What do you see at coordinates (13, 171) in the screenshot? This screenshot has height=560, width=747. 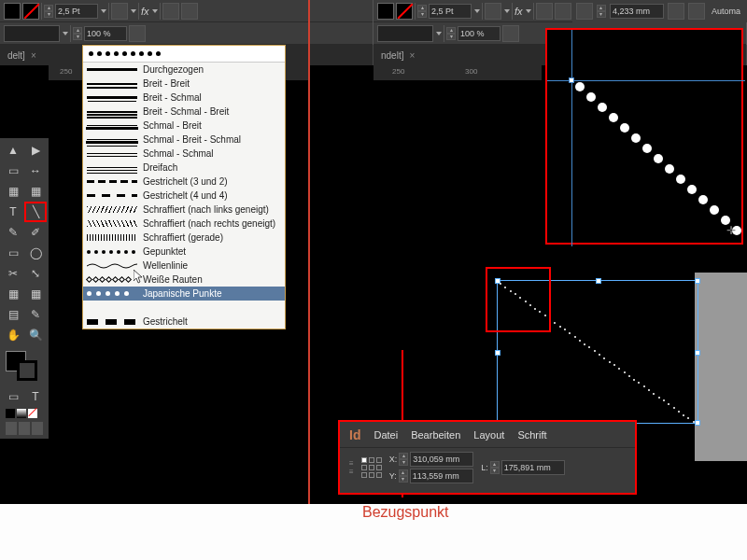 I see `page-tool: ▭` at bounding box center [13, 171].